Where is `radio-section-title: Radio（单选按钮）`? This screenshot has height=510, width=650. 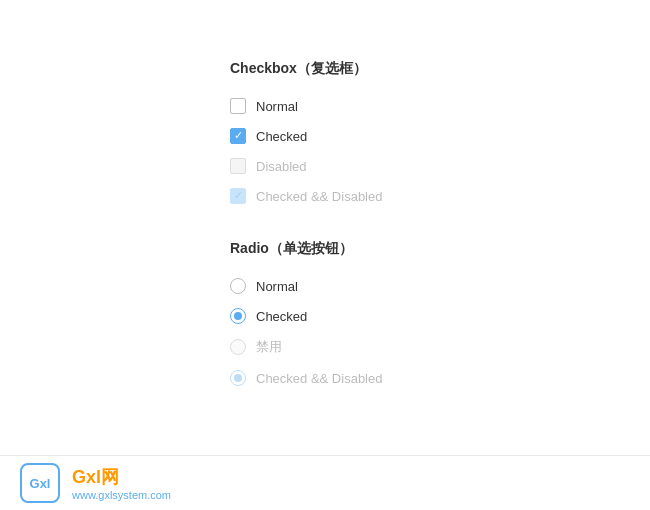 radio-section-title: Radio（单选按钮） is located at coordinates (440, 249).